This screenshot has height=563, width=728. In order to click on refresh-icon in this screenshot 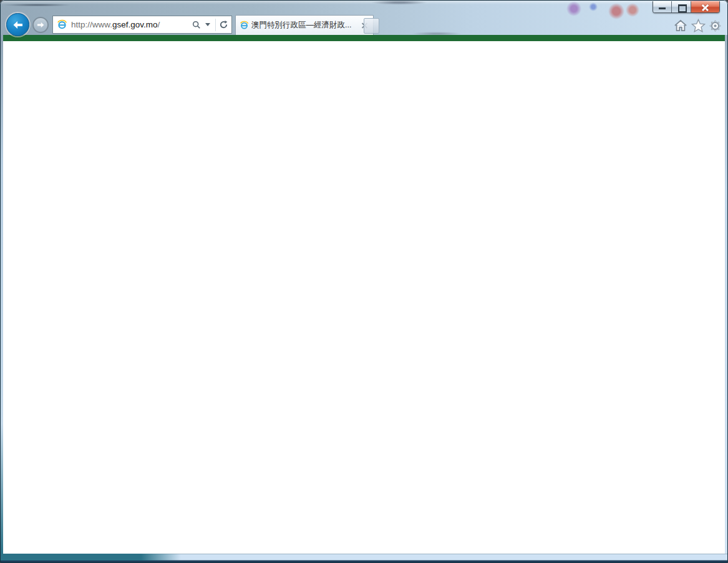, I will do `click(223, 25)`.